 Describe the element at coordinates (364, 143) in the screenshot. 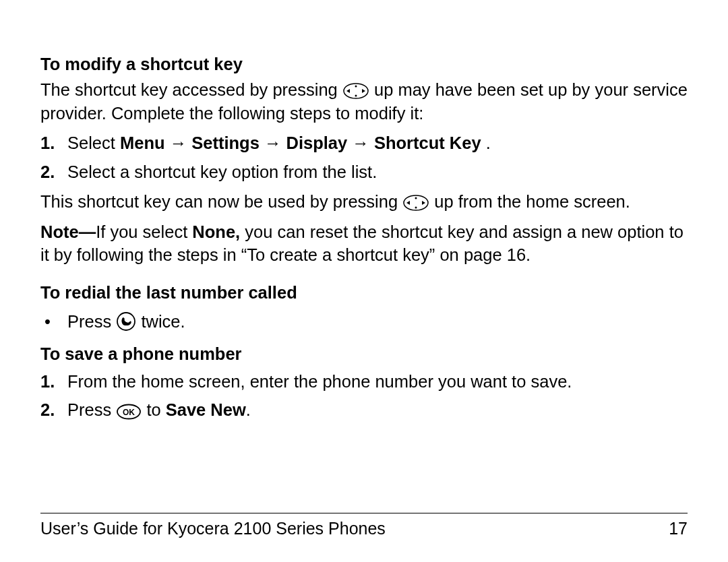

I see `list-item: 1. Select Menu → Settings → Display → Sh…` at that location.